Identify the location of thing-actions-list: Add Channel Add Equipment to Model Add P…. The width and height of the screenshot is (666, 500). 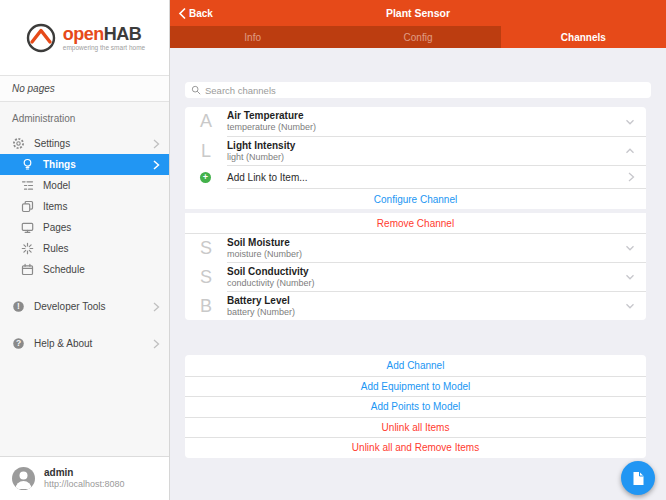
(416, 406).